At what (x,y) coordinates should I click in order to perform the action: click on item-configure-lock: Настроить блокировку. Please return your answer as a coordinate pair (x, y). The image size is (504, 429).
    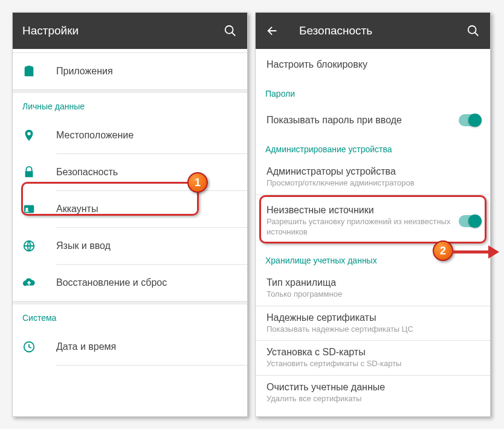
    Looking at the image, I should click on (373, 65).